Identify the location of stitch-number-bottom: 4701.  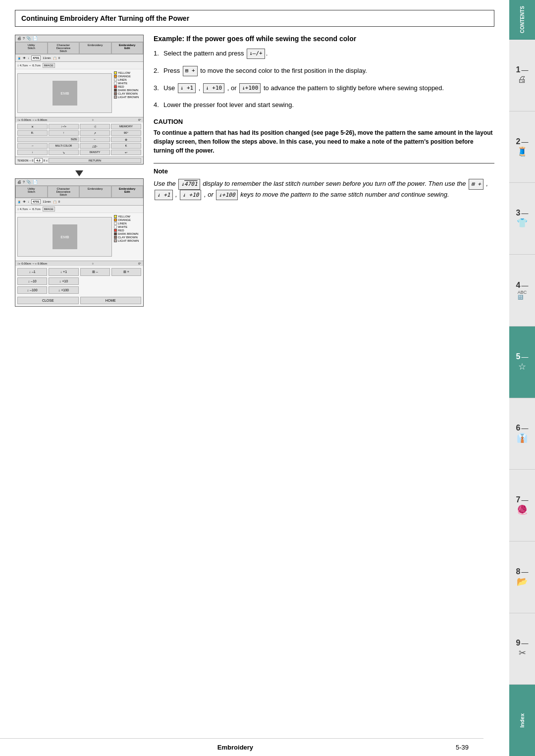
(36, 202).